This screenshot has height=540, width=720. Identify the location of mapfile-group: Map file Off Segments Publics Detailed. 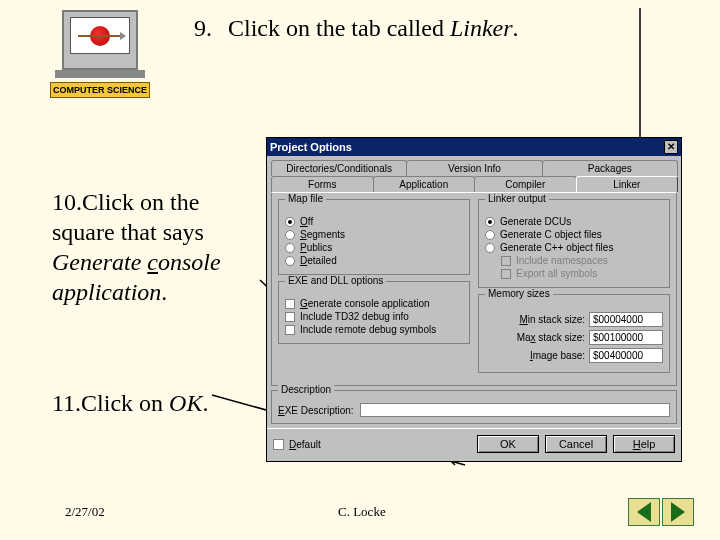
(374, 237).